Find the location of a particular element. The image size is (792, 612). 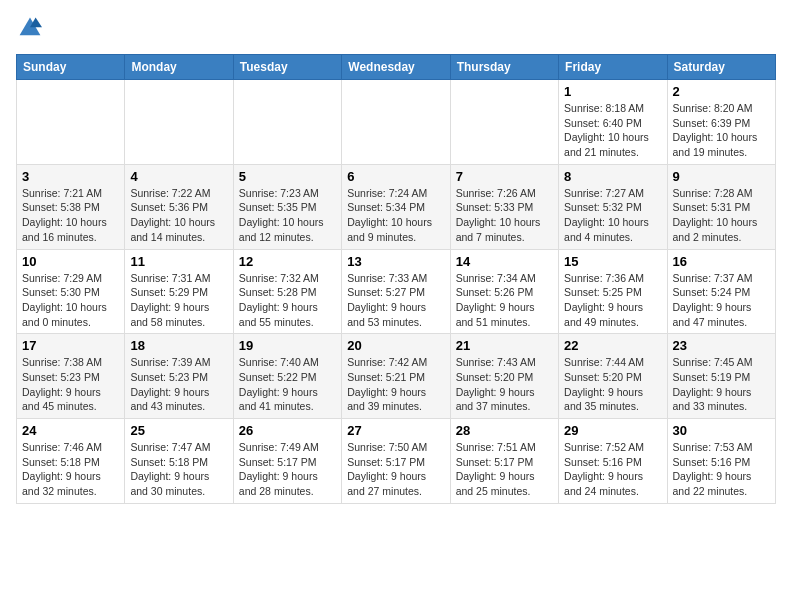

logo-icon is located at coordinates (30, 28).